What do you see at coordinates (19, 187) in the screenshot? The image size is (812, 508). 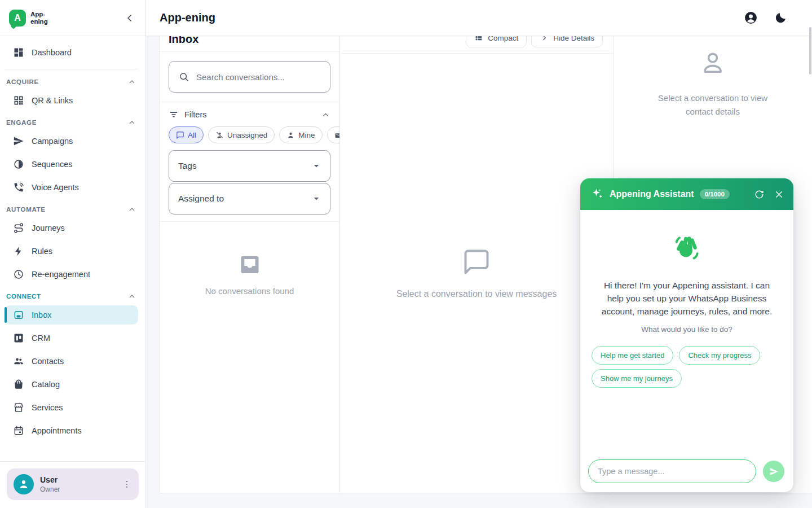 I see `phone-call-icon` at bounding box center [19, 187].